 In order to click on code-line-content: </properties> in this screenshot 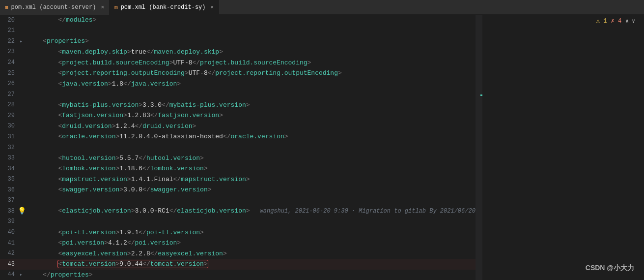, I will do `click(250, 275)`.